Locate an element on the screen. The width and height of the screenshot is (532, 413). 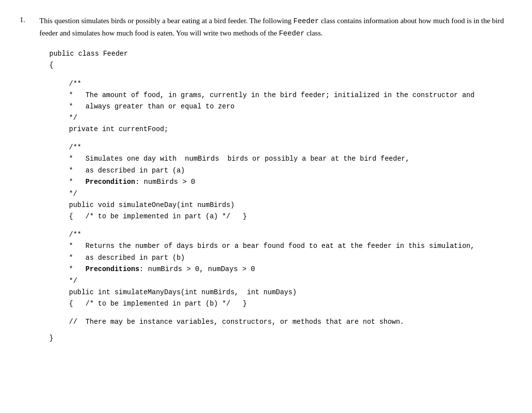
comment1-line1: * The amount of food, in grams, currentl… is located at coordinates (281, 96).